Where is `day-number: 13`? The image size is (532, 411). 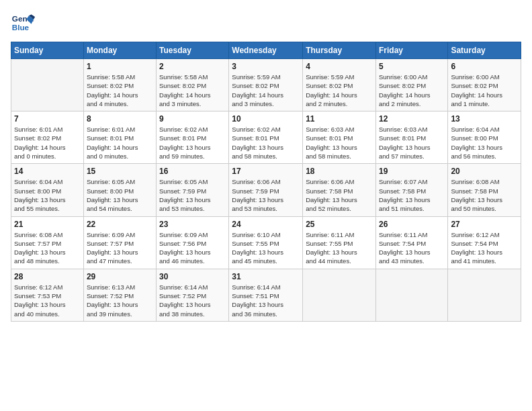
day-number: 13 is located at coordinates (484, 119).